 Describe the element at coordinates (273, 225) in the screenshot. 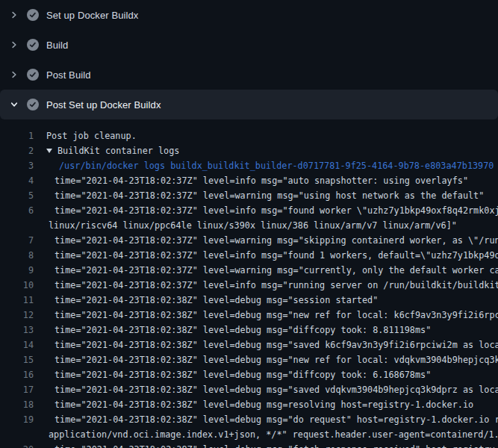

I see `log-text: linux/riscv64 linux/ppc64le linux/s390x …` at that location.